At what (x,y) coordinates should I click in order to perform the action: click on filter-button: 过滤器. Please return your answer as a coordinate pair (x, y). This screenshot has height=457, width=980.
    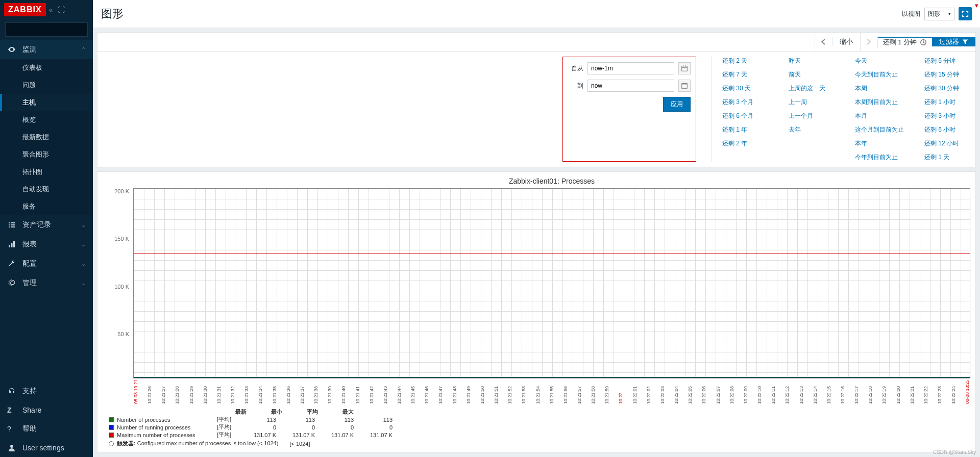
    Looking at the image, I should click on (953, 42).